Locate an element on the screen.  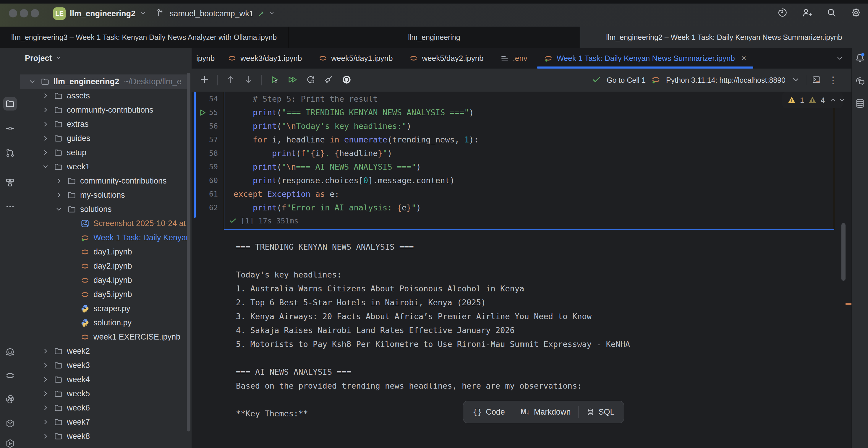
jupyter-tool-button is located at coordinates (10, 376).